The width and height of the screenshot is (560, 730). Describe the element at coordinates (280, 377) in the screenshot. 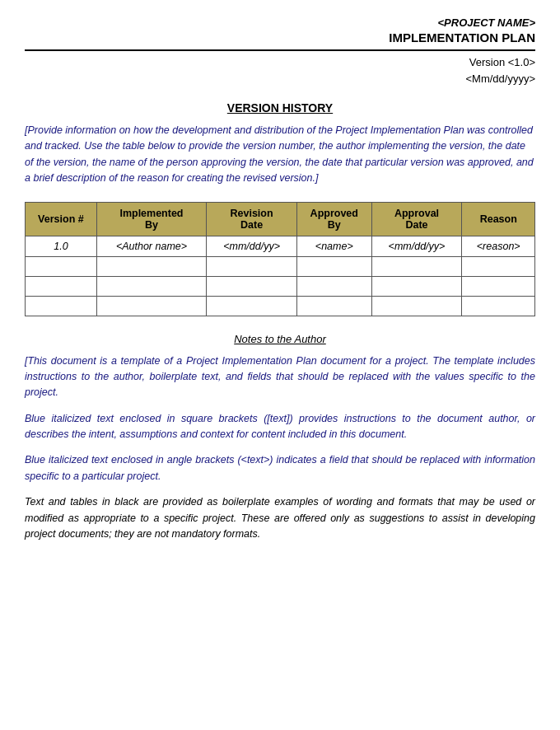

I see `note-block: [This document is a template of a Projec…` at that location.